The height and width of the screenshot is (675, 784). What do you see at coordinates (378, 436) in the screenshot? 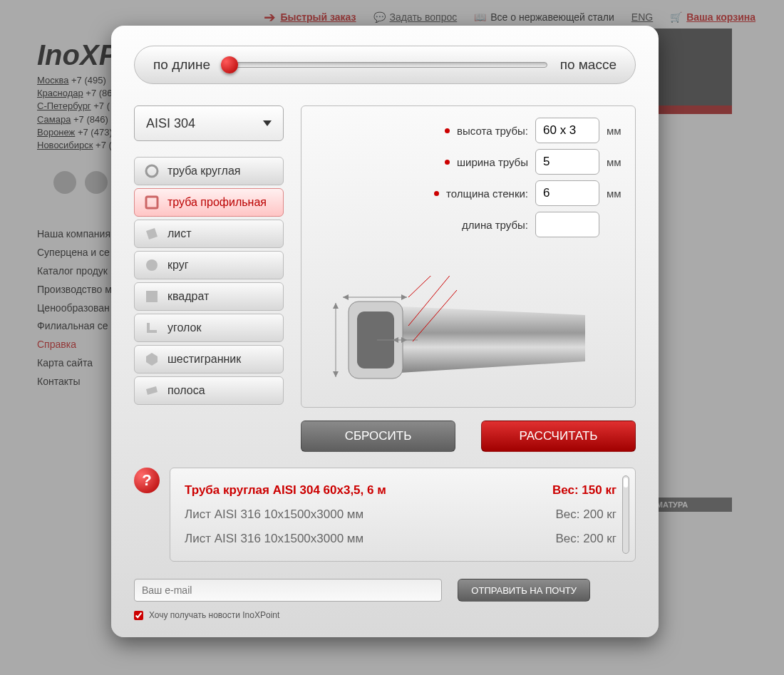
I see `reset-button: СБРОСИТЬ` at bounding box center [378, 436].